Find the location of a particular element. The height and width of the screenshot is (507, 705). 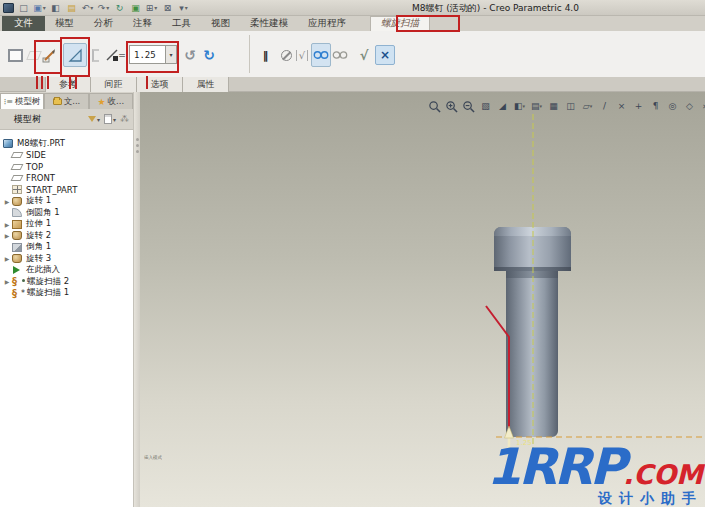

title-bar: □▣▾◧▤↶▾↷▾↻▣⊞▾⊠▾▾ M8螺钉 (活动的) - Creo Param… is located at coordinates (352, 8).